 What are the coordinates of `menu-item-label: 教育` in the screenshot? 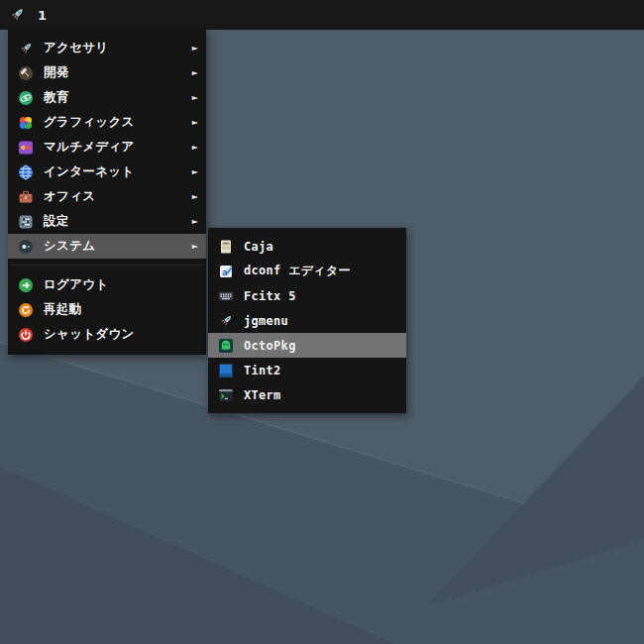 It's located at (56, 97).